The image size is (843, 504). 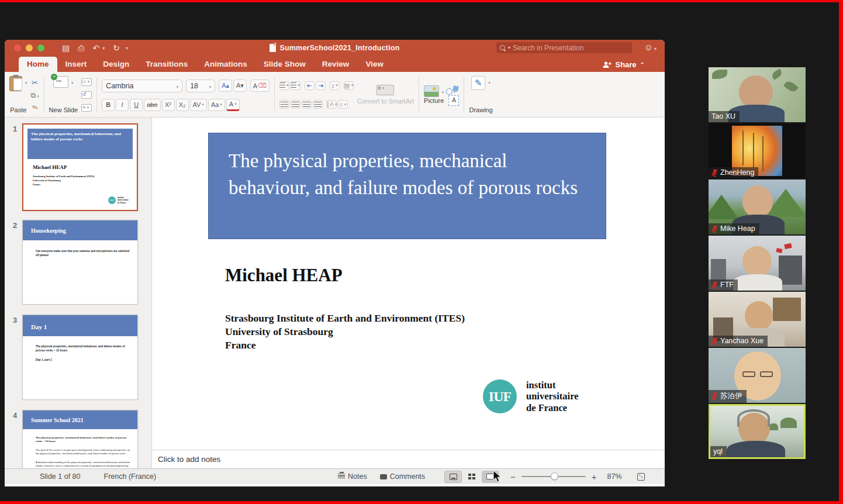 What do you see at coordinates (15, 226) in the screenshot?
I see `thumb-number-2: 2` at bounding box center [15, 226].